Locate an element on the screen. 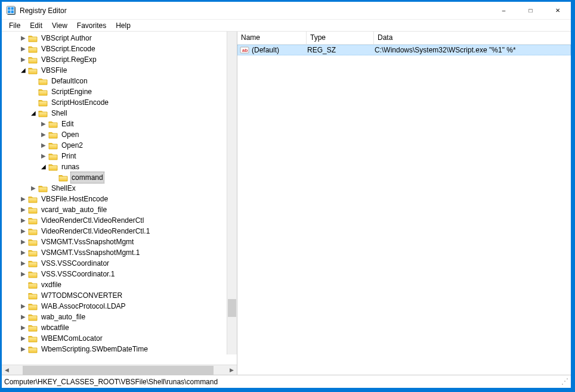  menu-file: File is located at coordinates (14, 26).